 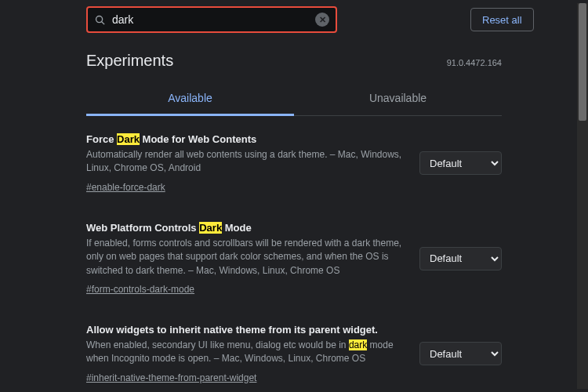 What do you see at coordinates (140, 289) in the screenshot?
I see `experiment-hash-link: #form-controls-dark-mode` at bounding box center [140, 289].